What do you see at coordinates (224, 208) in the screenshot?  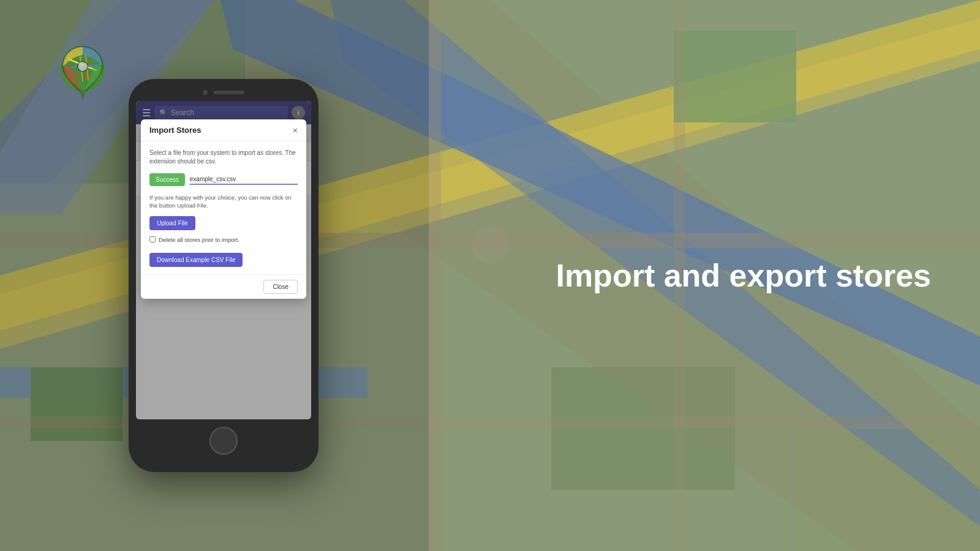 I see `modal-body: Select a file from your system to import…` at bounding box center [224, 208].